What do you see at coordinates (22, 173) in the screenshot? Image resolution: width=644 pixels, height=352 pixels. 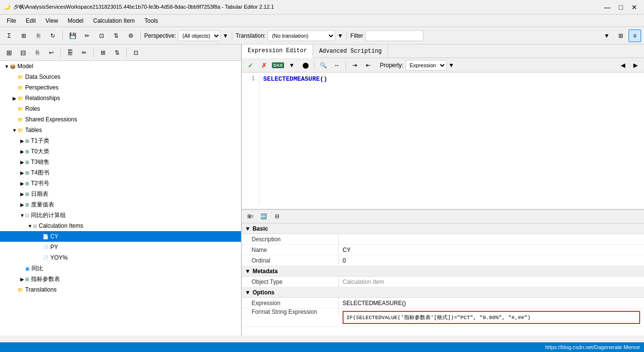 I see `expand-t4: ▶` at bounding box center [22, 173].